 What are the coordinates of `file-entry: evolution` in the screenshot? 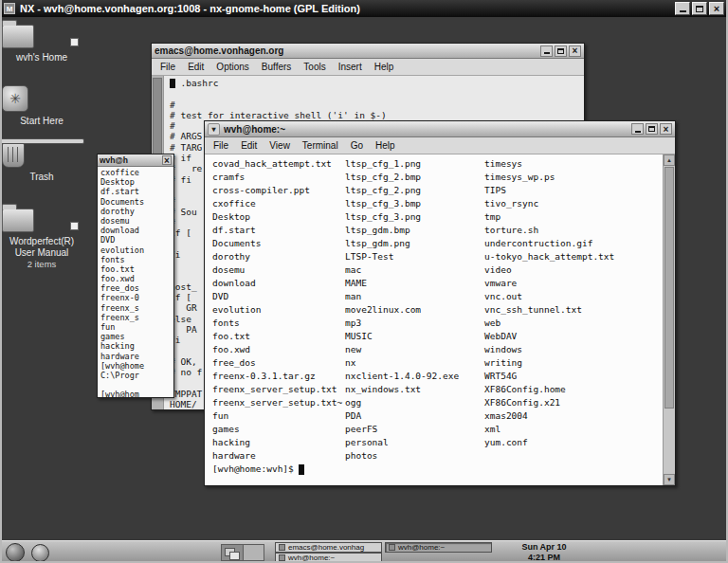 It's located at (277, 310).